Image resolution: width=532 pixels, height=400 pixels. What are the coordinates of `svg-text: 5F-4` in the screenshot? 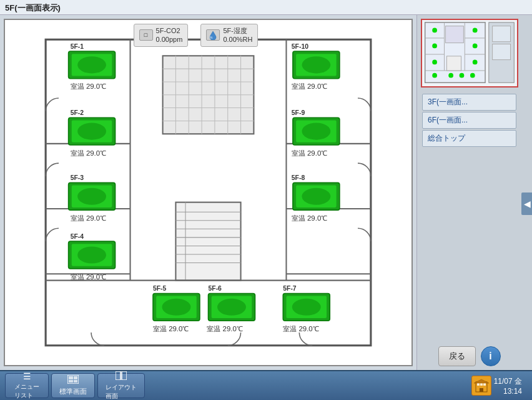 It's located at (77, 236).